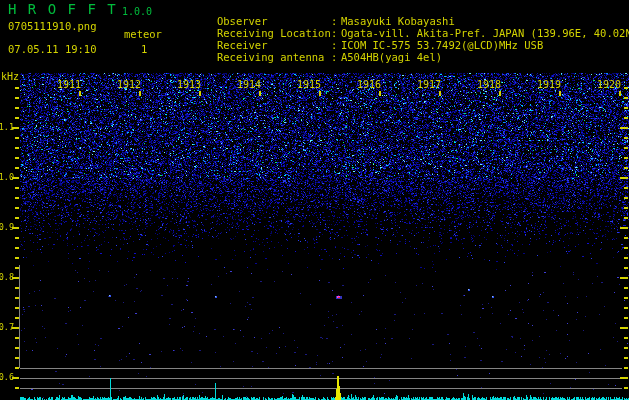 The height and width of the screenshot is (400, 629). I want to click on time-axis-label: 1920, so click(609, 85).